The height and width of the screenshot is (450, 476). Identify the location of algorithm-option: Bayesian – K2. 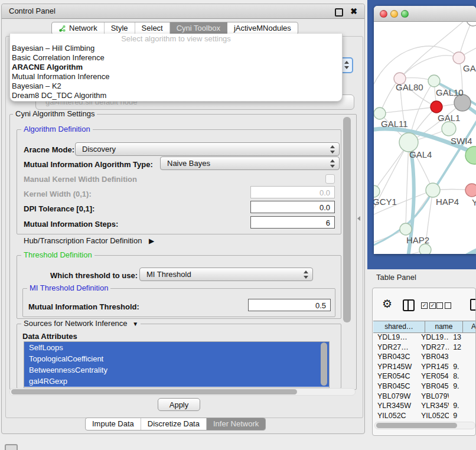
(176, 86).